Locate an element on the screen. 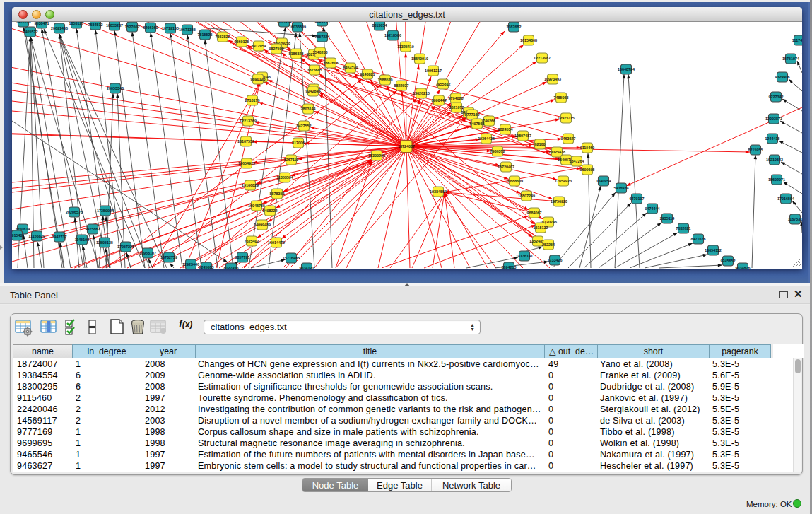  svg-text: 3824554 is located at coordinates (506, 129).